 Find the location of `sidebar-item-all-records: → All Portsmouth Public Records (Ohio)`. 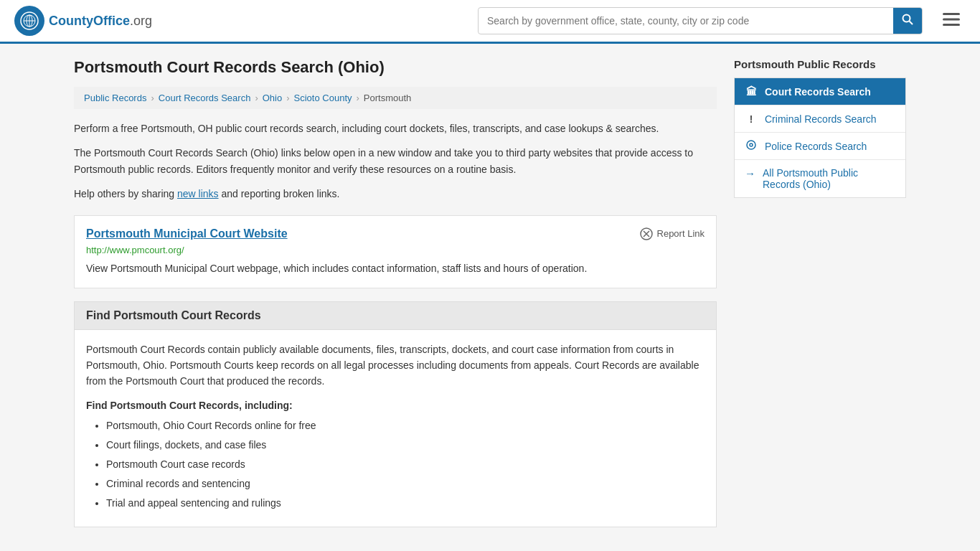

sidebar-item-all-records: → All Portsmouth Public Records (Ohio) is located at coordinates (820, 179).